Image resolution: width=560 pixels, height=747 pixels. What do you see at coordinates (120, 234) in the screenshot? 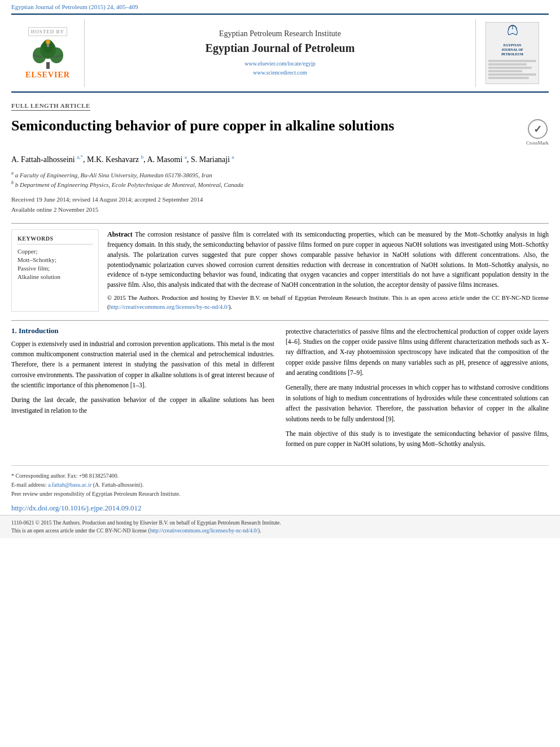
I see `abstract-label: Abstract` at bounding box center [120, 234].